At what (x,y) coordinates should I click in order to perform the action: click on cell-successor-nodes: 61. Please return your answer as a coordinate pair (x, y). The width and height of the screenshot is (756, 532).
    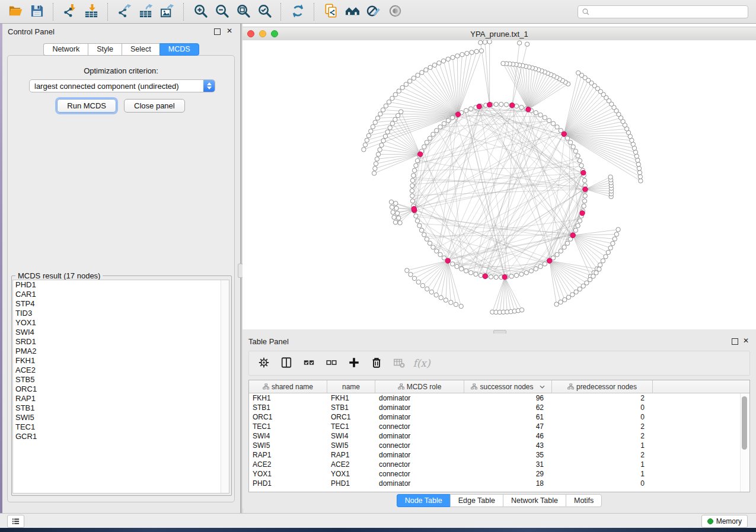
    Looking at the image, I should click on (508, 417).